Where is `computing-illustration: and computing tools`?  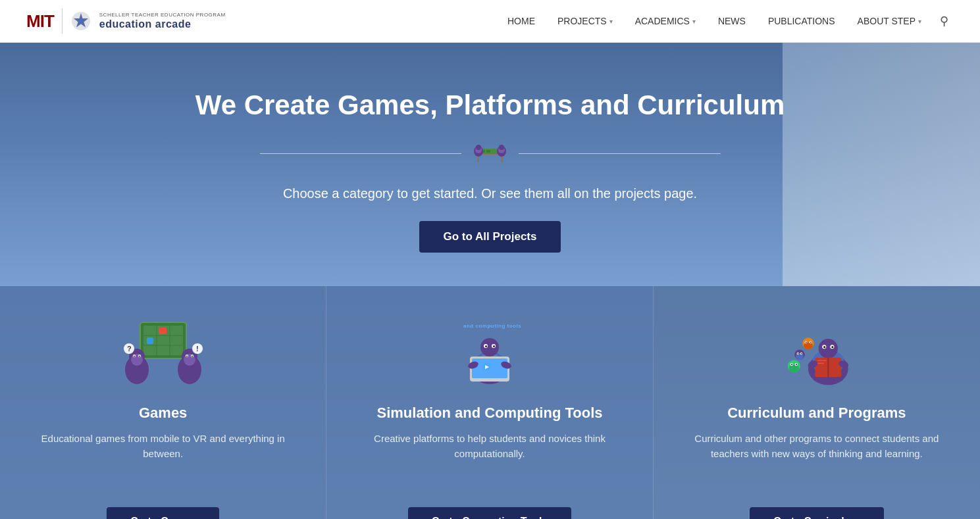 computing-illustration: and computing tools is located at coordinates (490, 352).